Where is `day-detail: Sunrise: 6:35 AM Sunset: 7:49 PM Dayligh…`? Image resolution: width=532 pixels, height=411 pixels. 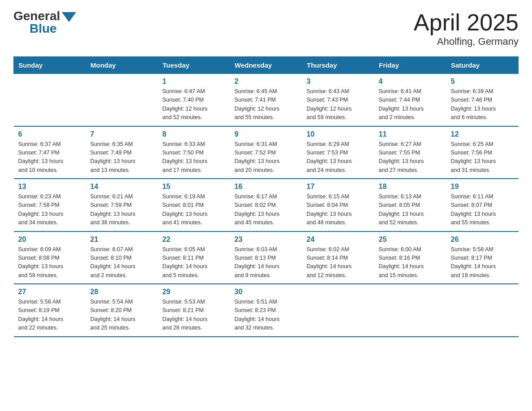 day-detail: Sunrise: 6:35 AM Sunset: 7:49 PM Dayligh… is located at coordinates (122, 158).